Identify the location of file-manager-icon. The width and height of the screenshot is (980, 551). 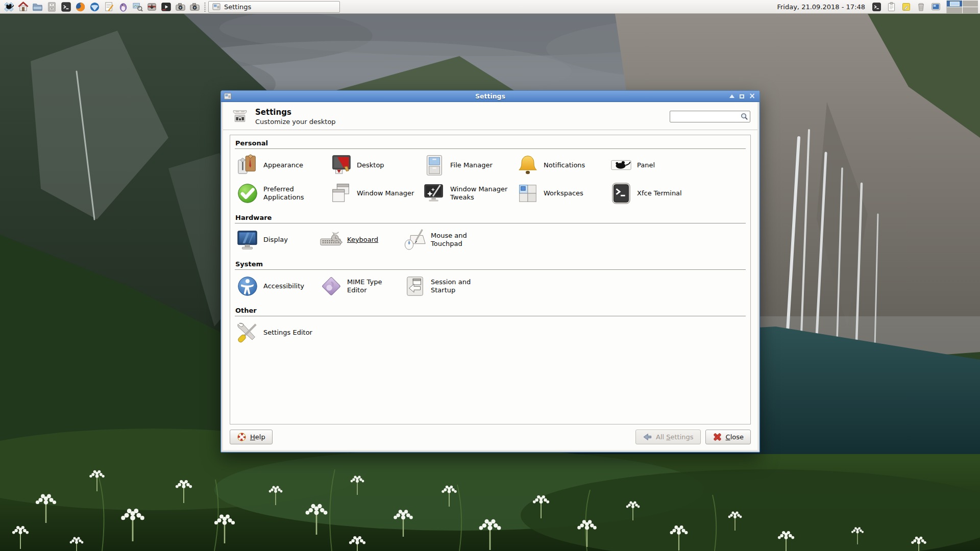
(37, 7).